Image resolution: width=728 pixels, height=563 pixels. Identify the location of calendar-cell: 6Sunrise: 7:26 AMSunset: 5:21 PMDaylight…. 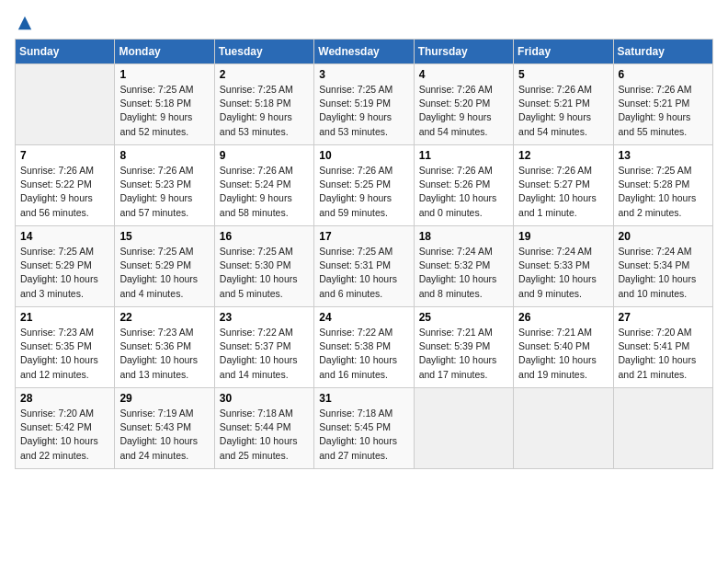
(663, 105).